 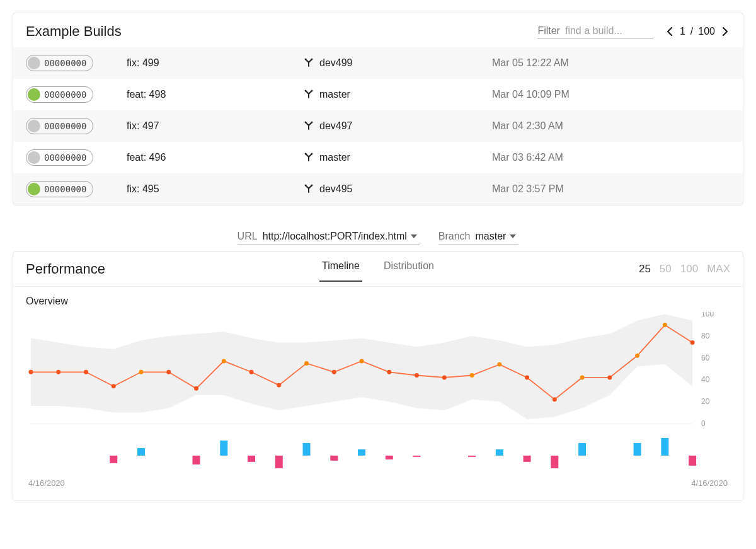 I want to click on branch-selector-label: Branch, so click(x=455, y=236).